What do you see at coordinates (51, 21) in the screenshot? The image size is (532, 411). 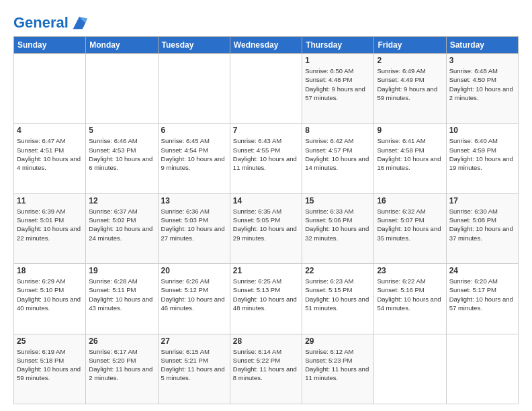 I see `logo: General` at bounding box center [51, 21].